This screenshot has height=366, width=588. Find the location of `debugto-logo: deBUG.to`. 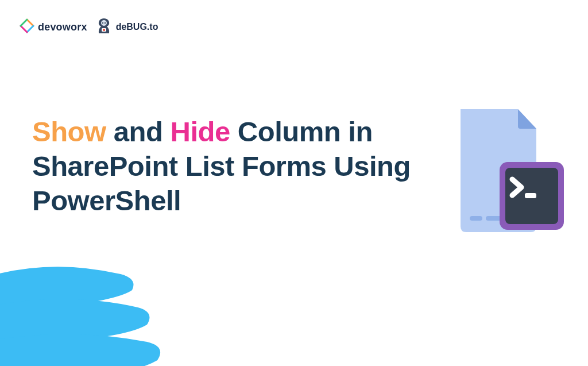

debugto-logo: deBUG.to is located at coordinates (127, 27).